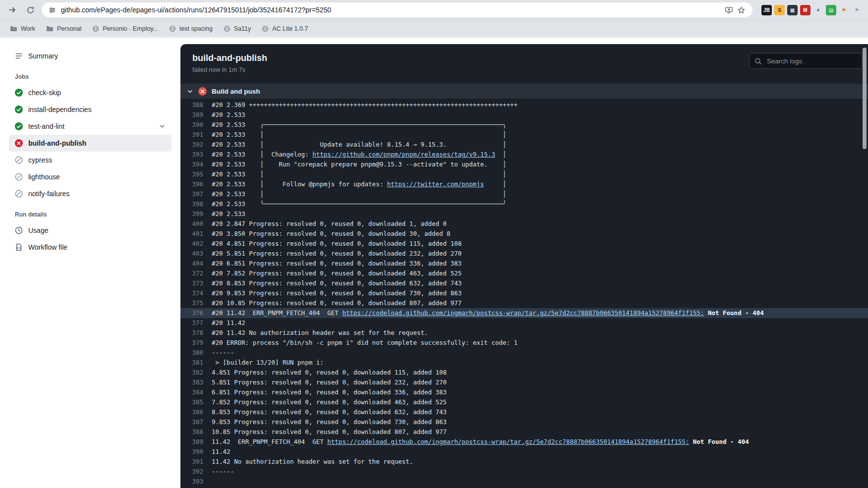 This screenshot has width=868, height=488. I want to click on sidebar-job-check-skip: check-skip, so click(90, 93).